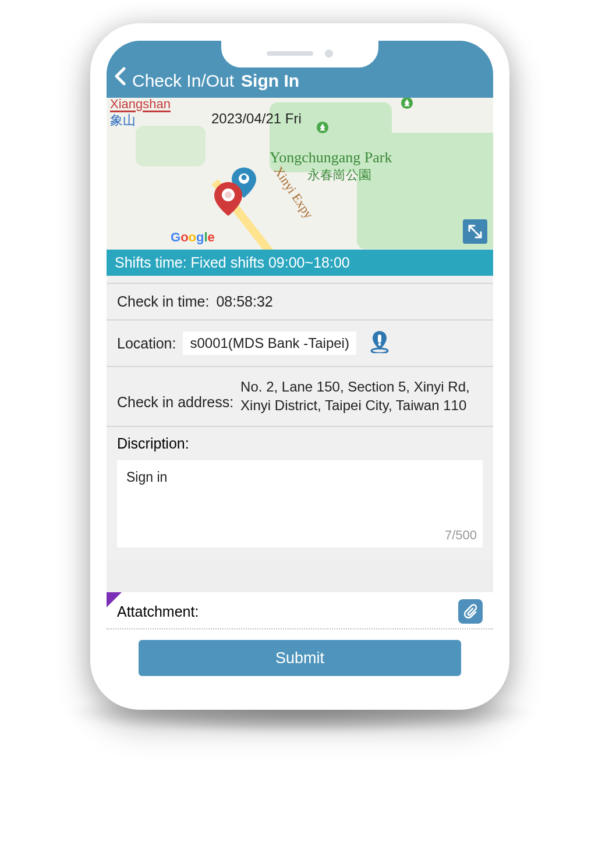 This screenshot has width=602, height=868. I want to click on location-label: Location:, so click(147, 343).